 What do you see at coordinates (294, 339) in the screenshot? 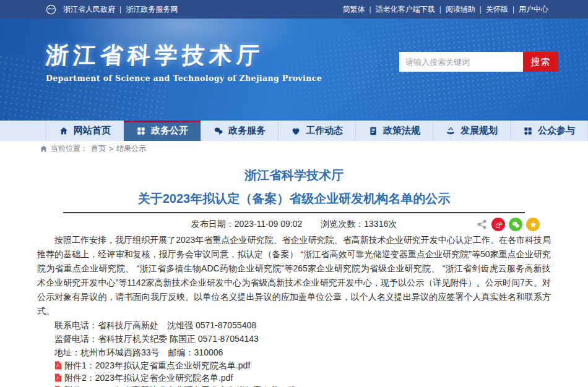
I see `supervision-phone: 监督电话：省科技厅机关纪委 陈国正 0571-87054143` at bounding box center [294, 339].